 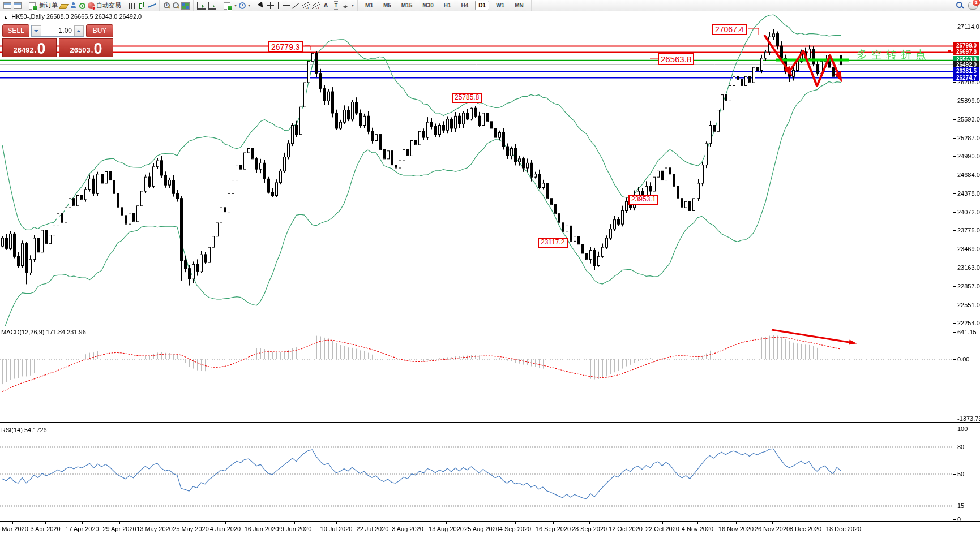 What do you see at coordinates (643, 200) in the screenshot?
I see `price-annotation-label: 23953.1` at bounding box center [643, 200].